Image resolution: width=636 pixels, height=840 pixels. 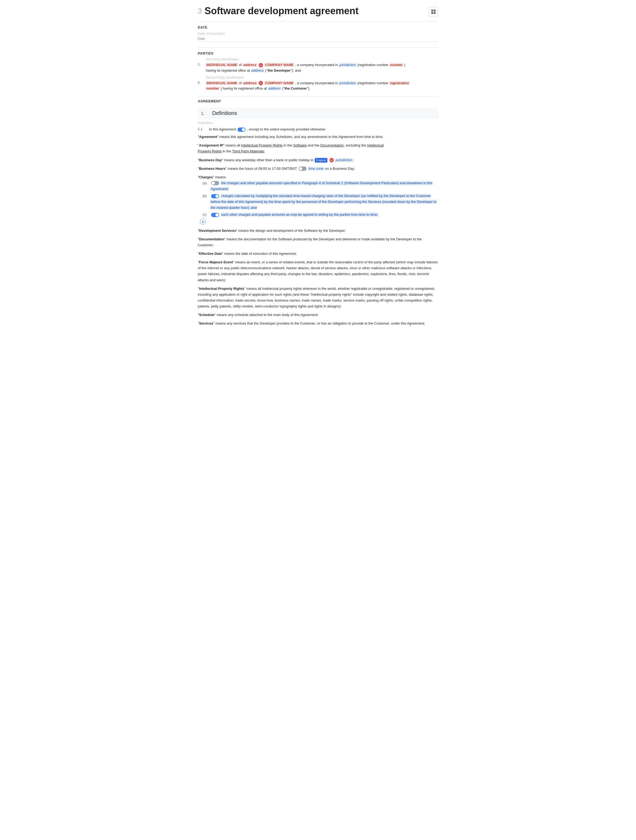 What do you see at coordinates (318, 137) in the screenshot?
I see `def-block-agreement: "Agreement" means this agreement includi…` at bounding box center [318, 137].